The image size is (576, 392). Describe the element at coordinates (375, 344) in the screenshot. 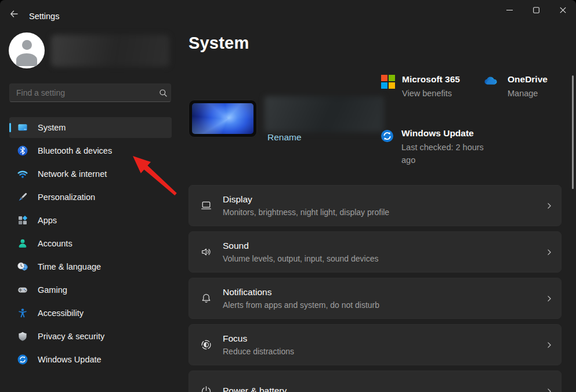

I see `card-focus: Focus Reduce distractions` at that location.